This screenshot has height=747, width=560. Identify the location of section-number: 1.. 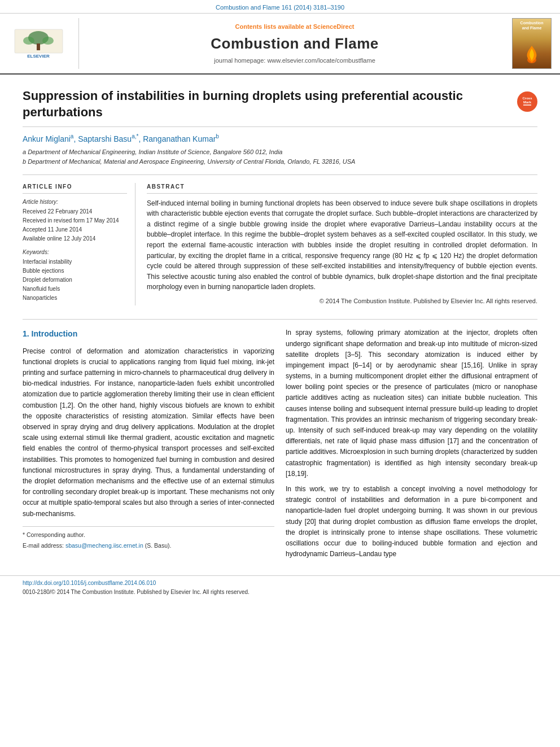
(26, 334).